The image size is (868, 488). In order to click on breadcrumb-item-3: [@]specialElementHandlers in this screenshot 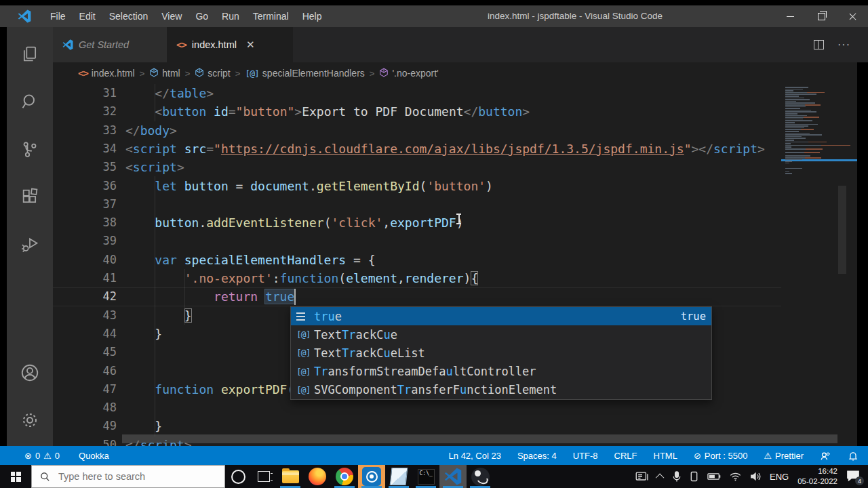, I will do `click(304, 73)`.